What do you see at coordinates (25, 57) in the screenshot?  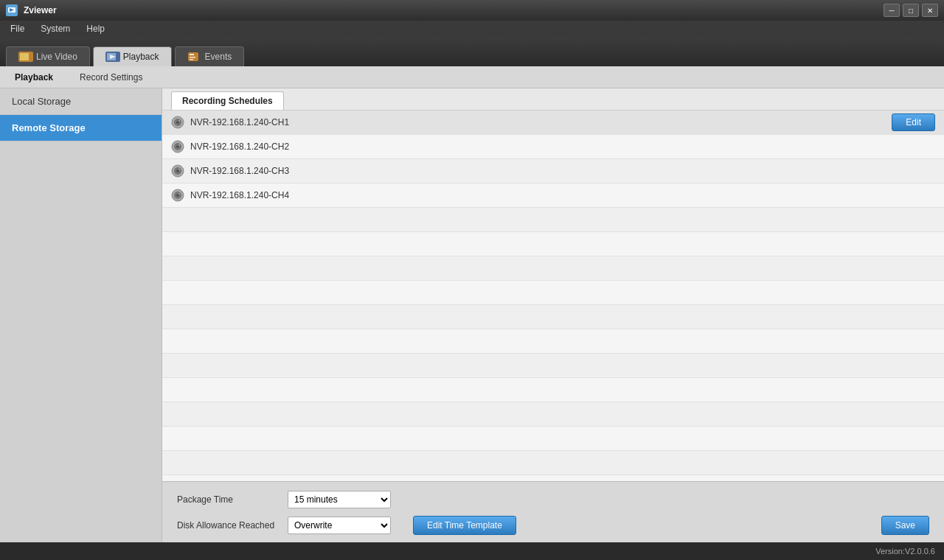 I see `live-video-icon` at bounding box center [25, 57].